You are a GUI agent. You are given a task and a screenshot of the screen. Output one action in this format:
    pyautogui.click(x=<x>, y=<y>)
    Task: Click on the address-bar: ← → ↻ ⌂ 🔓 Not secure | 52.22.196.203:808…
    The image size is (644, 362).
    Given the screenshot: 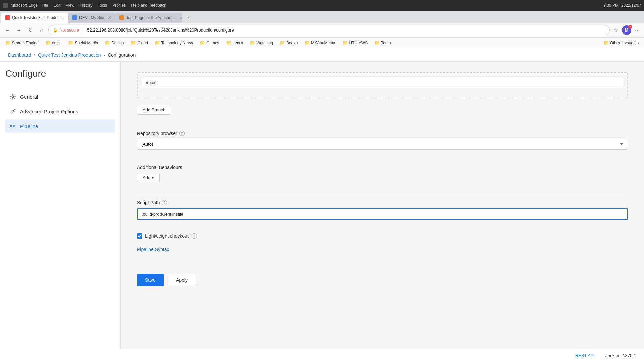 What is the action you would take?
    pyautogui.click(x=322, y=30)
    